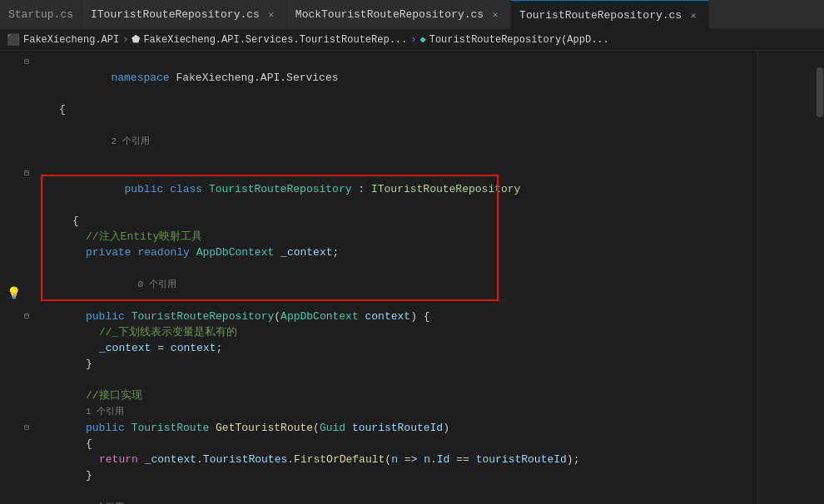  Describe the element at coordinates (379, 141) in the screenshot. I see `line-ref-class: 2 个引用` at that location.